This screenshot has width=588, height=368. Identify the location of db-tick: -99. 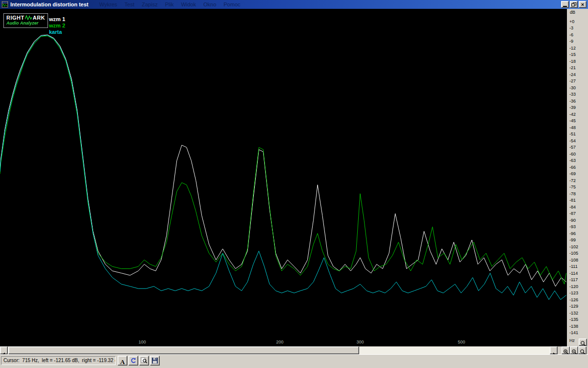
(572, 240).